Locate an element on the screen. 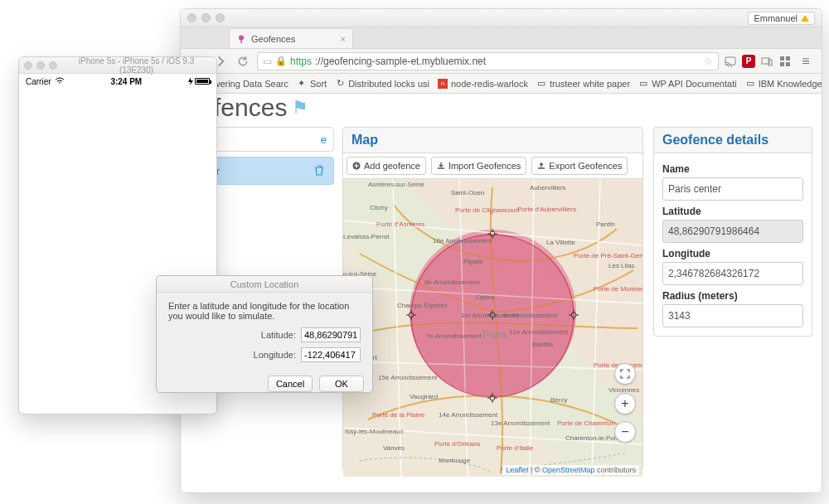  map-label: Porte de Pré-Saint-Gervais is located at coordinates (608, 255).